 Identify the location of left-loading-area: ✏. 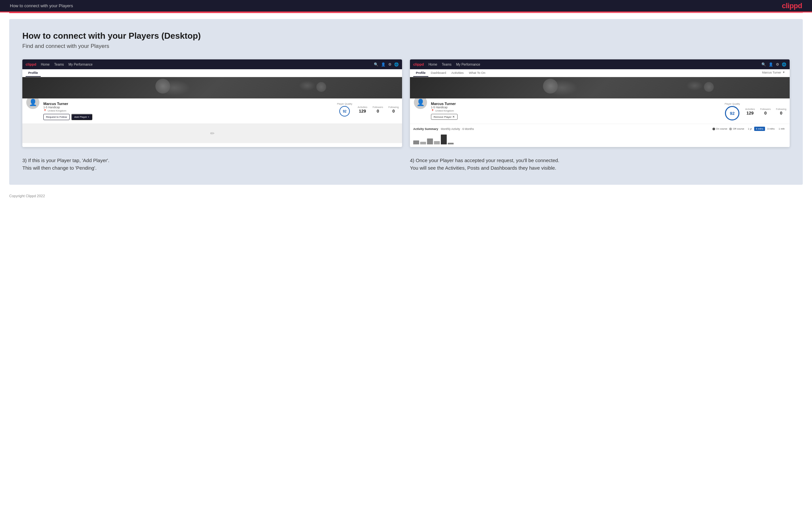
(212, 133).